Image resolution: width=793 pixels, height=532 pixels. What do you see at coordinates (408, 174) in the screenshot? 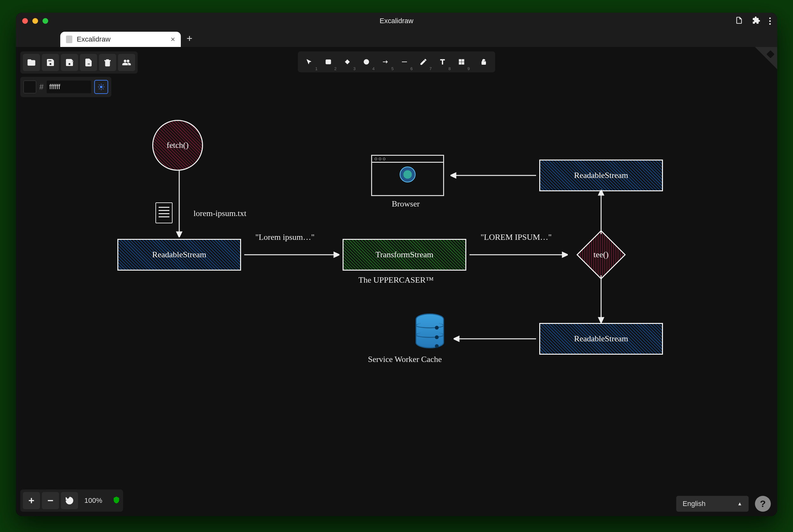
I see `globe-icon` at bounding box center [408, 174].